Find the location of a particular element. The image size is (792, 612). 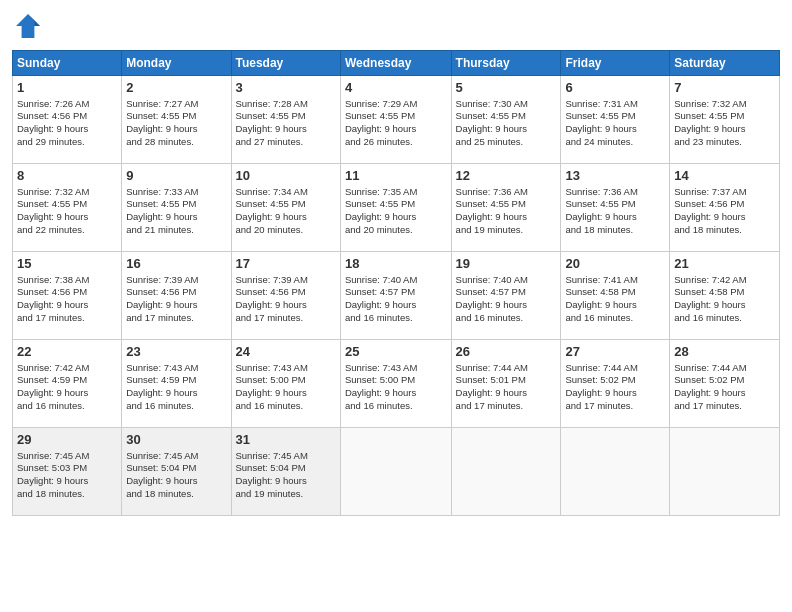

day-number: 28 is located at coordinates (724, 352).